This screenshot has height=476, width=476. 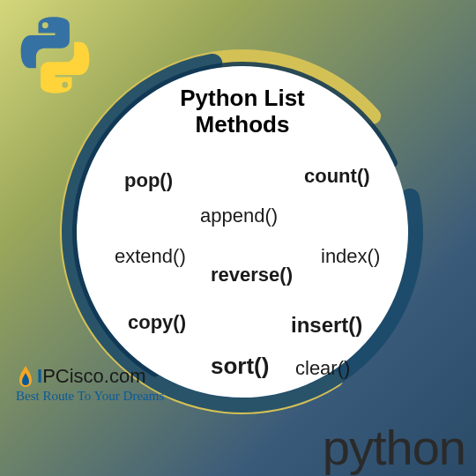 I want to click on title-line-1: Python List, so click(x=242, y=98).